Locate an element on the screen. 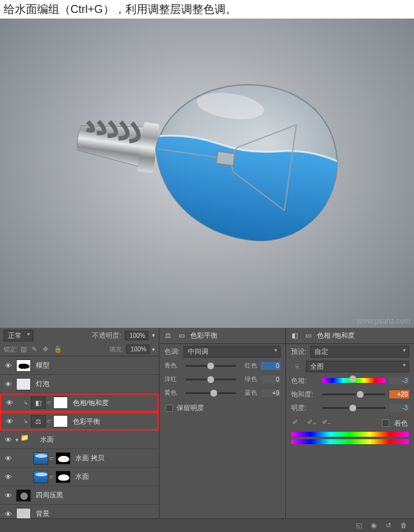 This screenshot has width=414, height=532. panel-title: 色相 /饱和度 is located at coordinates (336, 335).